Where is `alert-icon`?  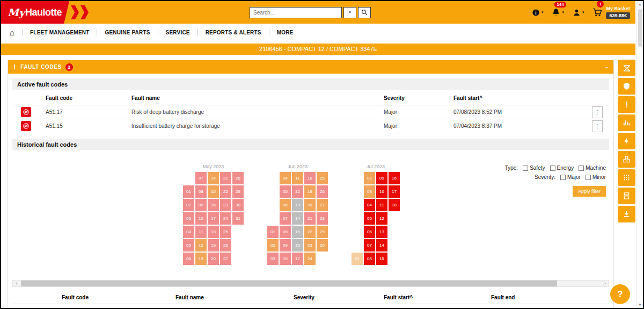 alert-icon is located at coordinates (627, 104).